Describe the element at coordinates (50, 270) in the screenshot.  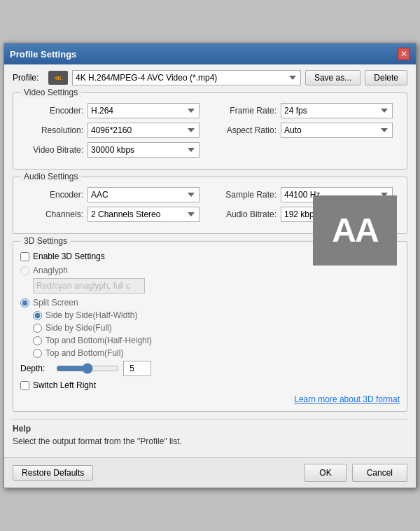
I see `anaglyph-label: Anaglyph` at that location.